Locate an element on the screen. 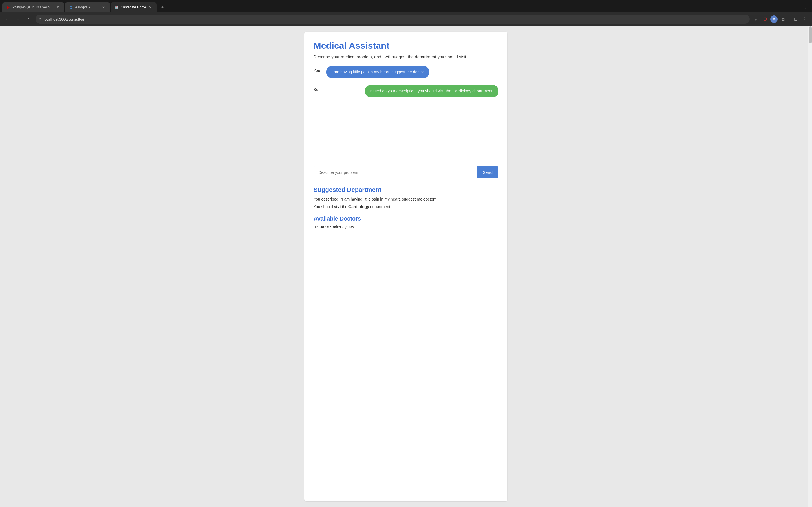  lock-icon: ⊙ is located at coordinates (40, 19).